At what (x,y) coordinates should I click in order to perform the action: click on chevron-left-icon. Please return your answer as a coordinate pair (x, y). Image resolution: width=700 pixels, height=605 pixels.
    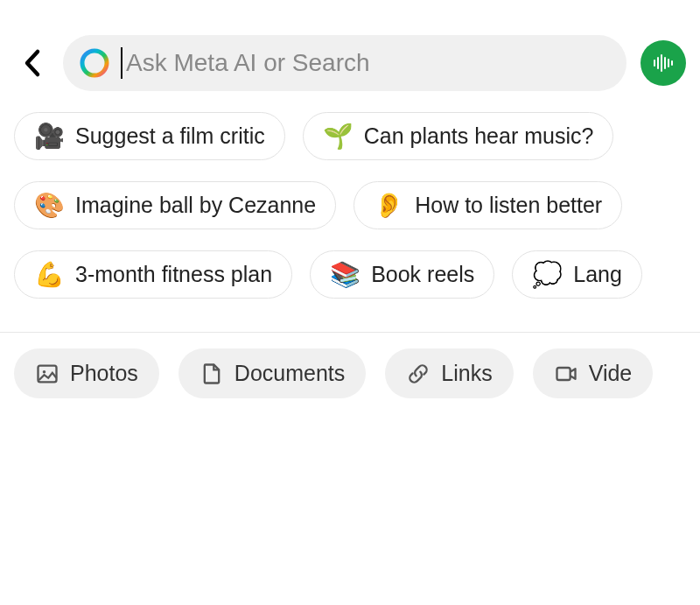
    Looking at the image, I should click on (32, 63).